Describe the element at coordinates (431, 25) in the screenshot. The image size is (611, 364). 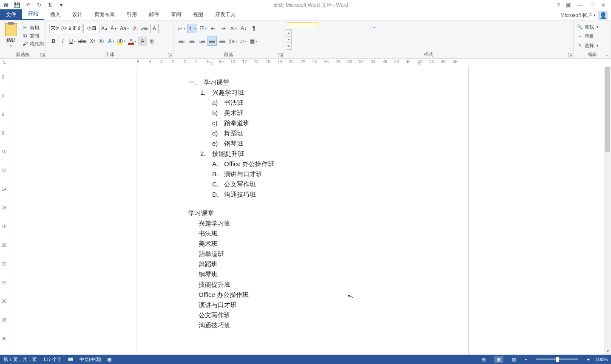
I see `style-item-4: AaBbC标题` at that location.